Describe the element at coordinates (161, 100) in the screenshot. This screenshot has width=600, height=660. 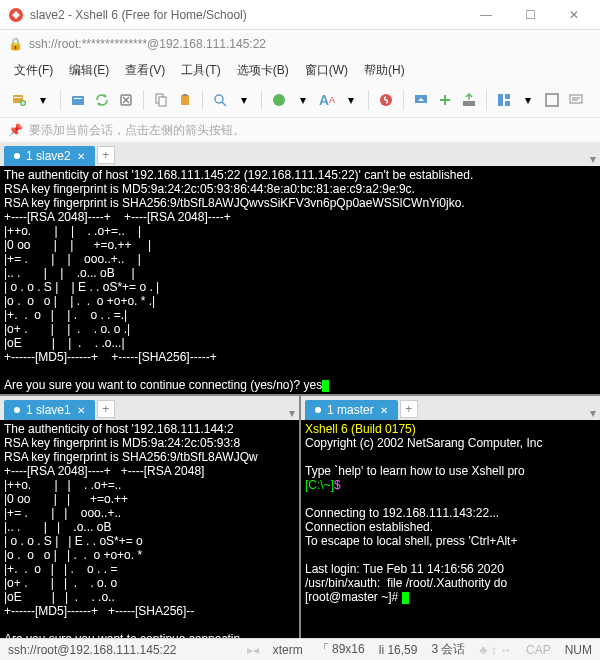
I see `copy-button` at that location.